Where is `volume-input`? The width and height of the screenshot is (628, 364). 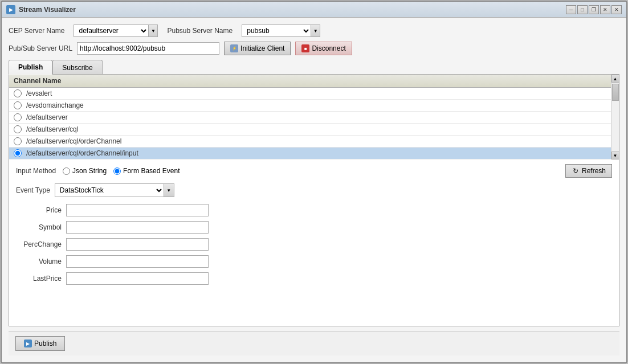 volume-input is located at coordinates (137, 261).